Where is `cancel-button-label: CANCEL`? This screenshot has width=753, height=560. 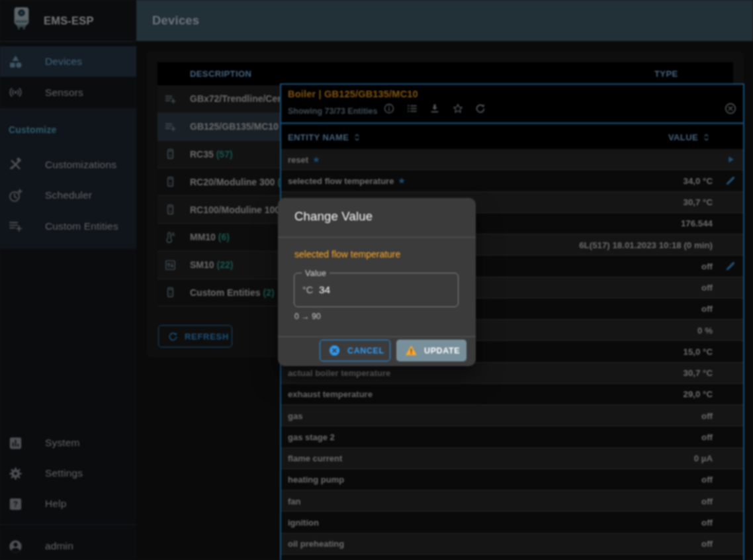 cancel-button-label: CANCEL is located at coordinates (366, 351).